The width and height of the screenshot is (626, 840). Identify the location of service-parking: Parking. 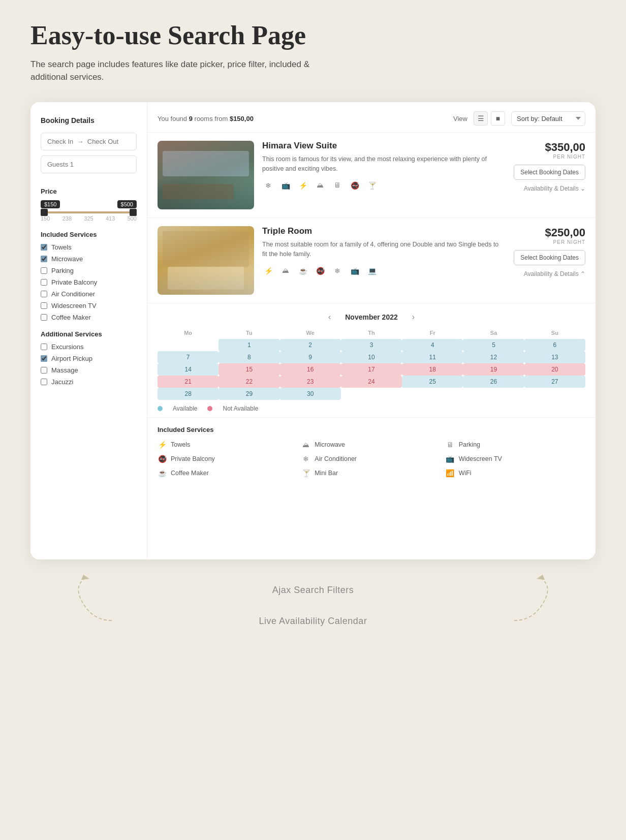
(88, 270).